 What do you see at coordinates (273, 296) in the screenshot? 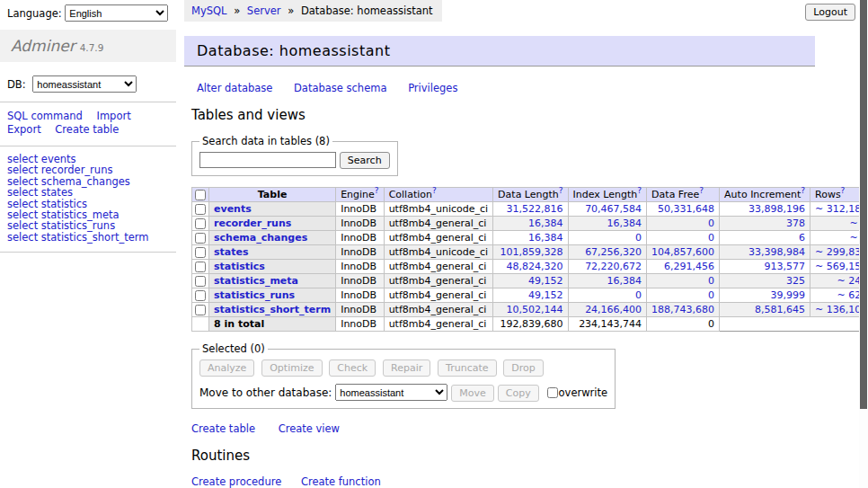
I see `table-name-cell: statistics_runs` at bounding box center [273, 296].